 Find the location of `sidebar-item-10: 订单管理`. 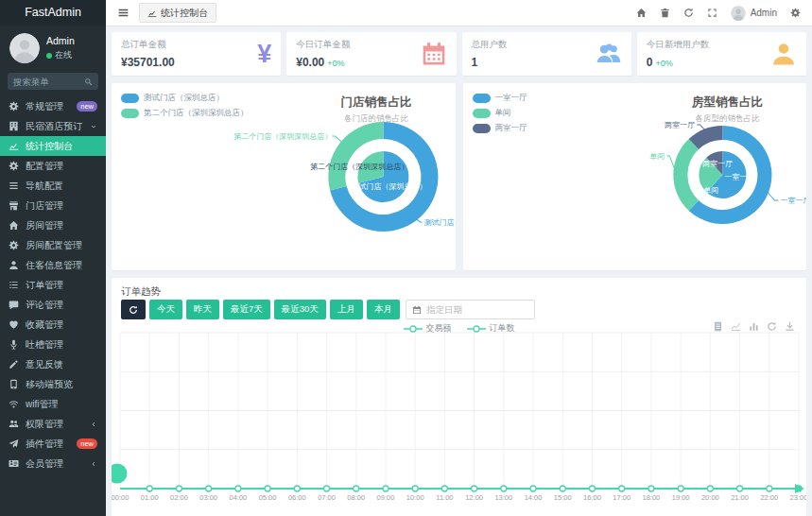

sidebar-item-10: 订单管理 is located at coordinates (53, 285).